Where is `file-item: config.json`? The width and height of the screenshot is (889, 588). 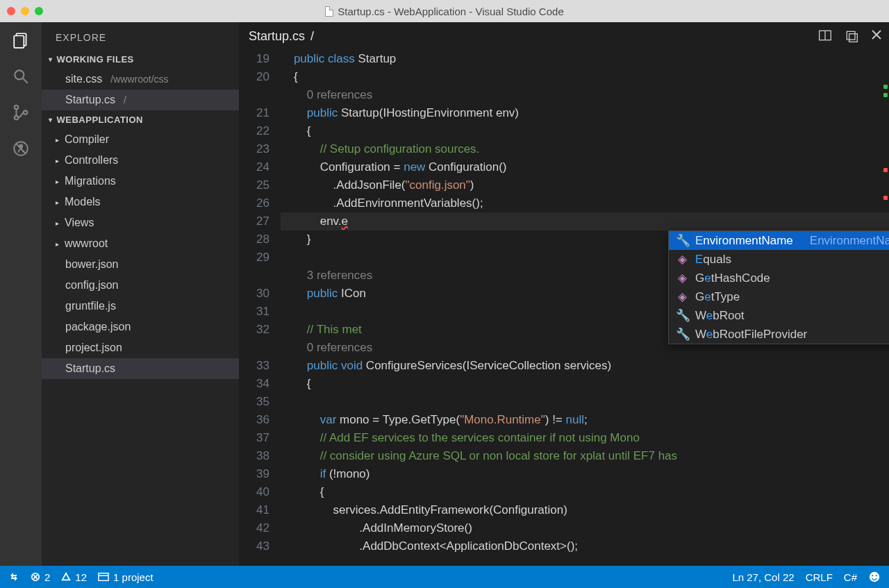
file-item: config.json is located at coordinates (140, 285).